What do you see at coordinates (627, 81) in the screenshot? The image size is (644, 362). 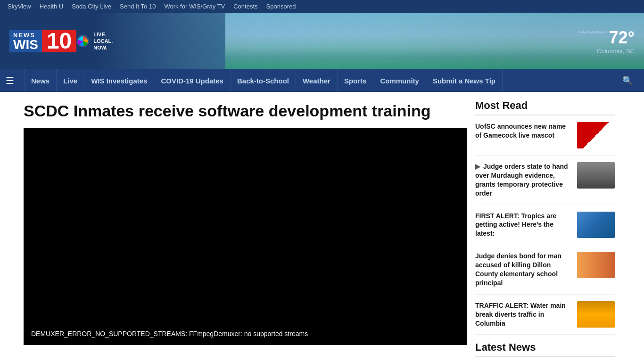 I see `search-icon: 🔍` at bounding box center [627, 81].